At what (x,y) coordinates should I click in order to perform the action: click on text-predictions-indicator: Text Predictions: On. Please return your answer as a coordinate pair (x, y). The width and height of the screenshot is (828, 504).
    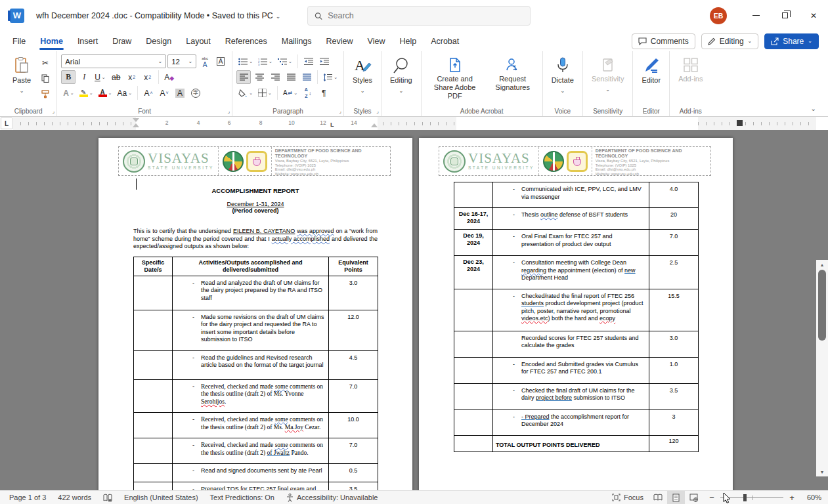
    Looking at the image, I should click on (242, 497).